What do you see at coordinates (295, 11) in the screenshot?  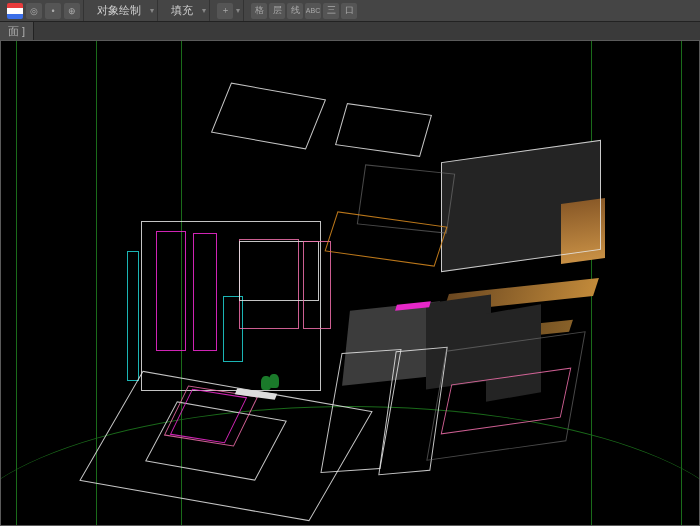 I see `line-icon: 线` at bounding box center [295, 11].